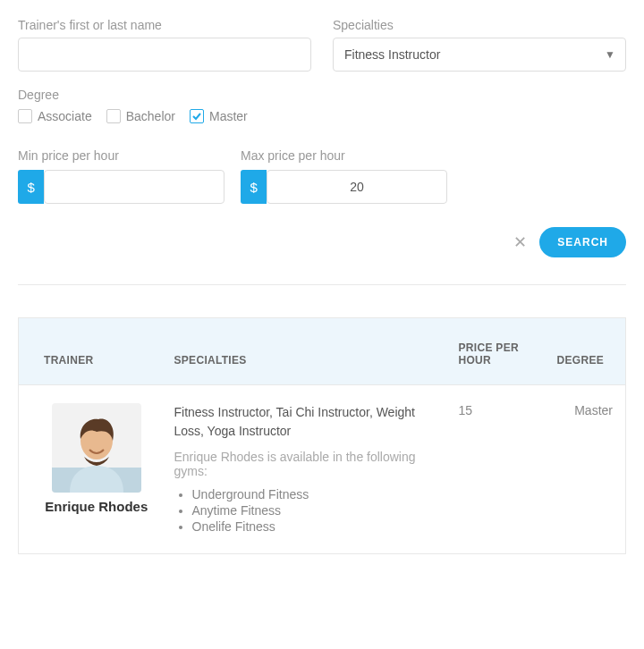 This screenshot has height=649, width=644. Describe the element at coordinates (165, 25) in the screenshot. I see `name-label: Trainer's first or last name` at that location.